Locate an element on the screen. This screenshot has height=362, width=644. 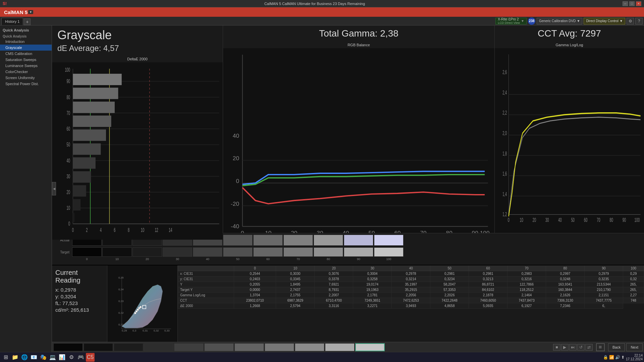
svg-text: 50 is located at coordinates (573, 220).